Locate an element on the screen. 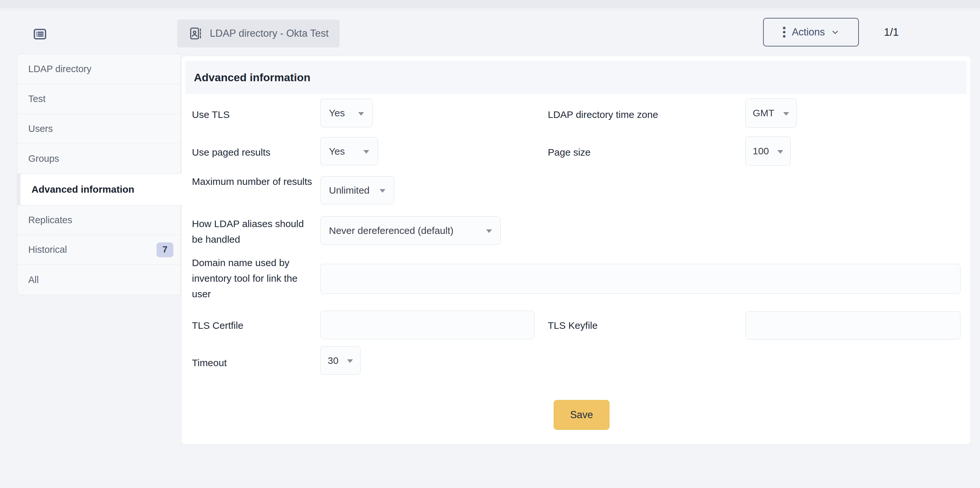 This screenshot has height=488, width=980. domain-name-input is located at coordinates (641, 279).